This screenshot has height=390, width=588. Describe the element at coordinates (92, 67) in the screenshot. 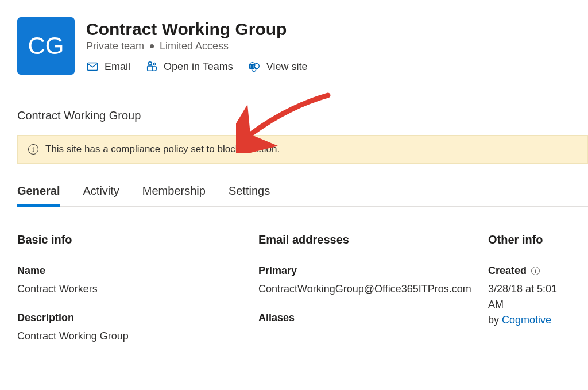

I see `mail-icon` at that location.